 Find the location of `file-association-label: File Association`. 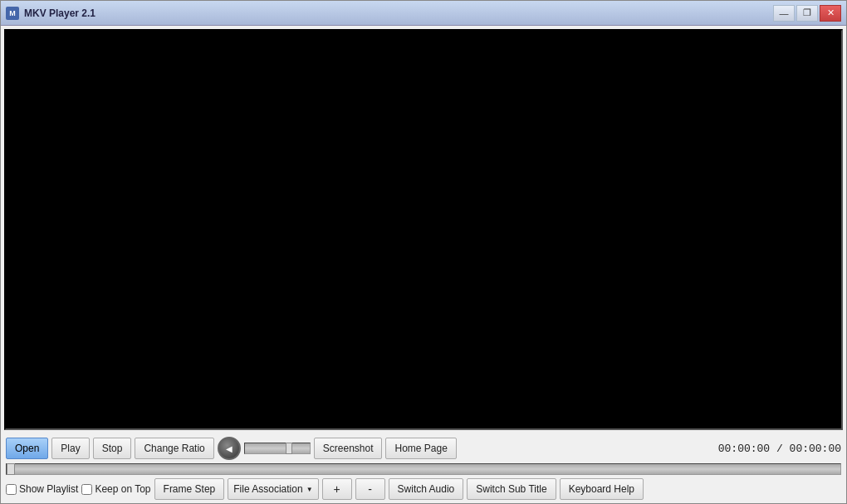

file-association-label: File Association is located at coordinates (267, 489).